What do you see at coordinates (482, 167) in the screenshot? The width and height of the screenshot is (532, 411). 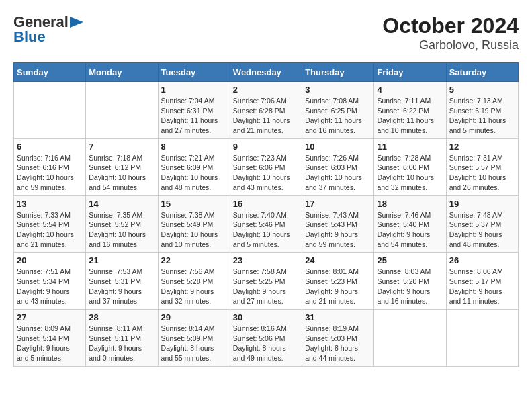 I see `calendar-cell: 12Sunrise: 7:31 AM Sunset: 5:57 PM Dayli…` at bounding box center [482, 167].